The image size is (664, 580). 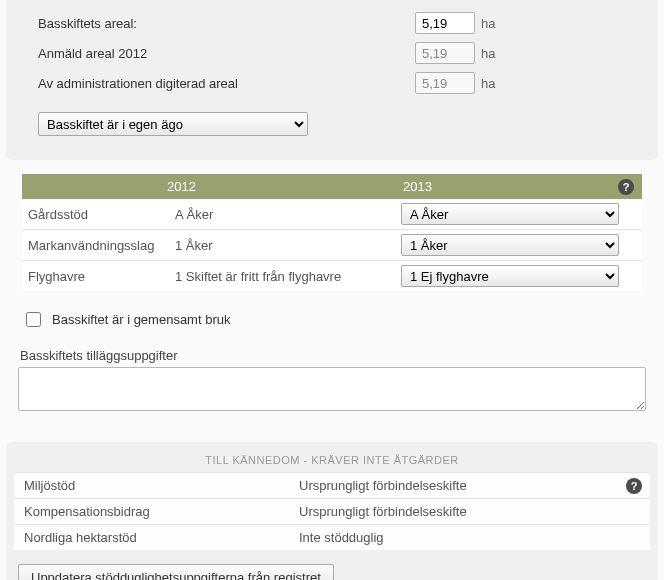 What do you see at coordinates (94, 276) in the screenshot?
I see `row-label: Flyghavre` at bounding box center [94, 276].